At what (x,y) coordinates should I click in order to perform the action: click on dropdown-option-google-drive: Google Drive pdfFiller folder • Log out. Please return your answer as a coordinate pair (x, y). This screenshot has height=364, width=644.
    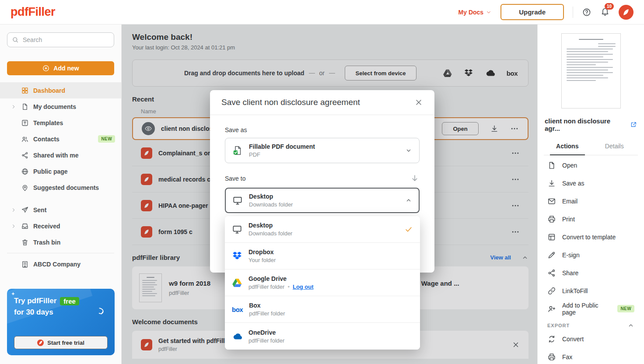
    Looking at the image, I should click on (322, 283).